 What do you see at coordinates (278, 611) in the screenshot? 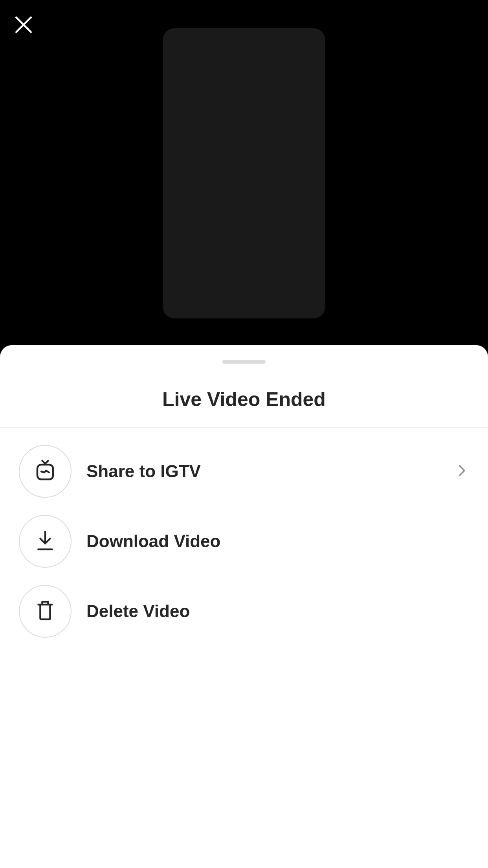
I see `option-label: Delete Video` at bounding box center [278, 611].